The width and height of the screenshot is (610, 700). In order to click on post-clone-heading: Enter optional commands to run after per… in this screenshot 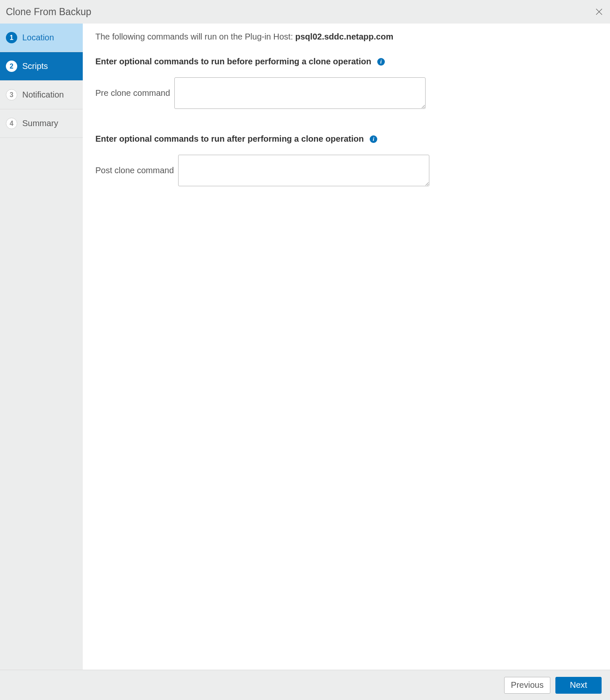, I will do `click(346, 139)`.